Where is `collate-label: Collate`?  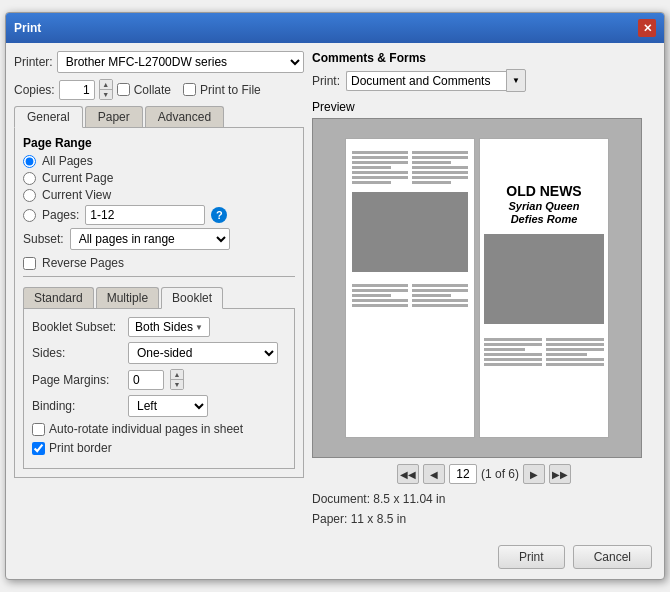 collate-label: Collate is located at coordinates (144, 90).